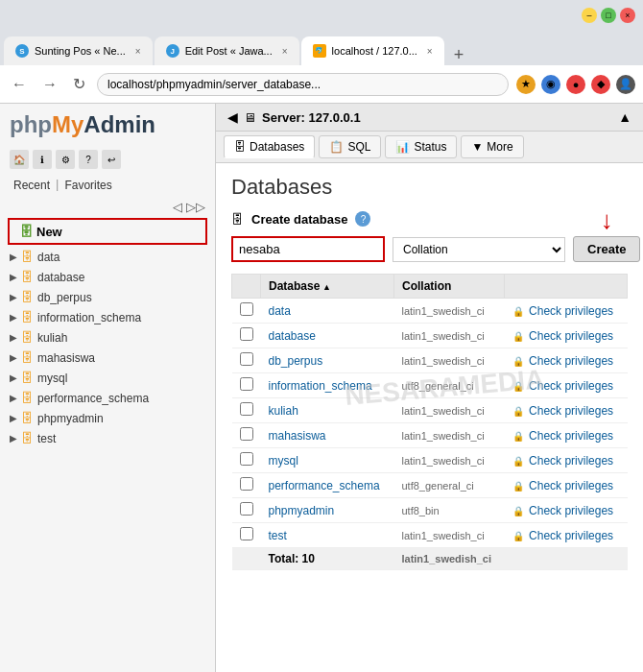  Describe the element at coordinates (107, 438) in the screenshot. I see `sidebar-db-item-test: ▶ 🗄 test` at that location.